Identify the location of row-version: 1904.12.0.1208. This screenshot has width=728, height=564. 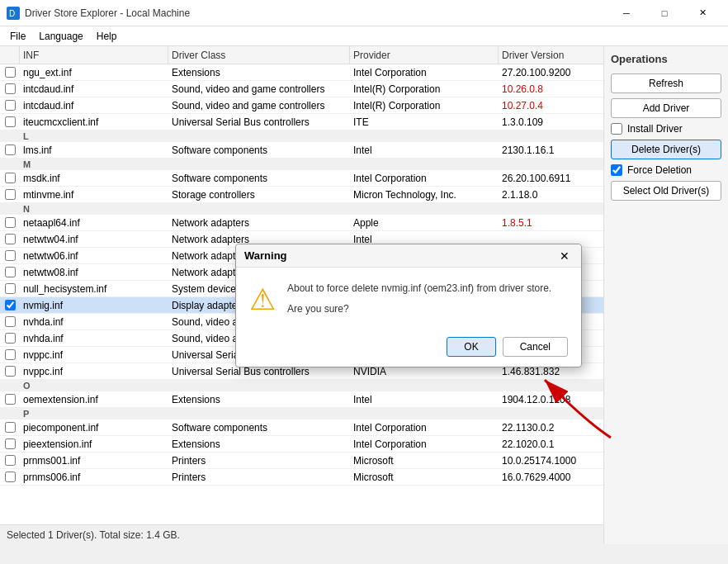
(551, 400).